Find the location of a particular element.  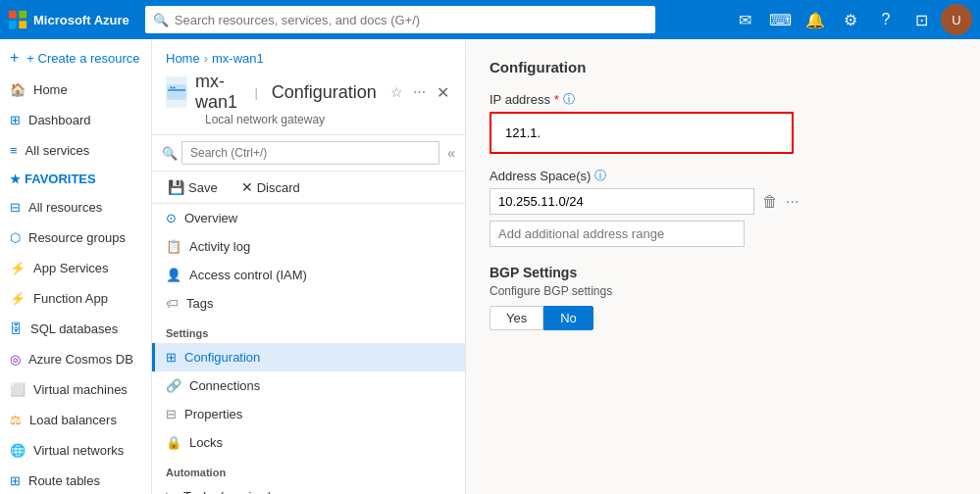

overview-icon: ⊙ is located at coordinates (171, 218).